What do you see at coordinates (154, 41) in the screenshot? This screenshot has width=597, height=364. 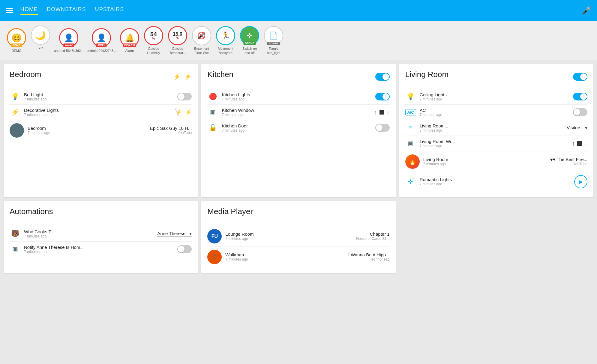 I see `status-humidity: 54 % OutsideHumidity` at bounding box center [154, 41].